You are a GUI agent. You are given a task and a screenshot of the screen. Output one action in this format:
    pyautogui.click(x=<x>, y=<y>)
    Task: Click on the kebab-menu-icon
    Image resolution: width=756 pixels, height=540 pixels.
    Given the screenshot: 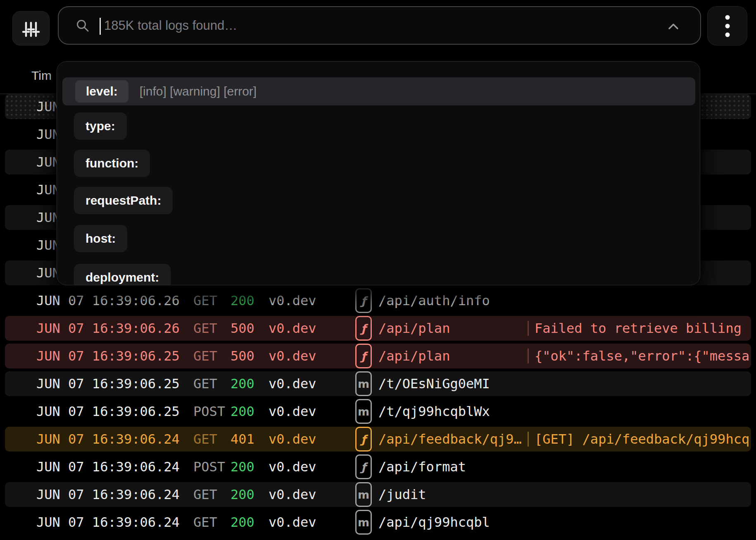 What is the action you would take?
    pyautogui.click(x=727, y=26)
    